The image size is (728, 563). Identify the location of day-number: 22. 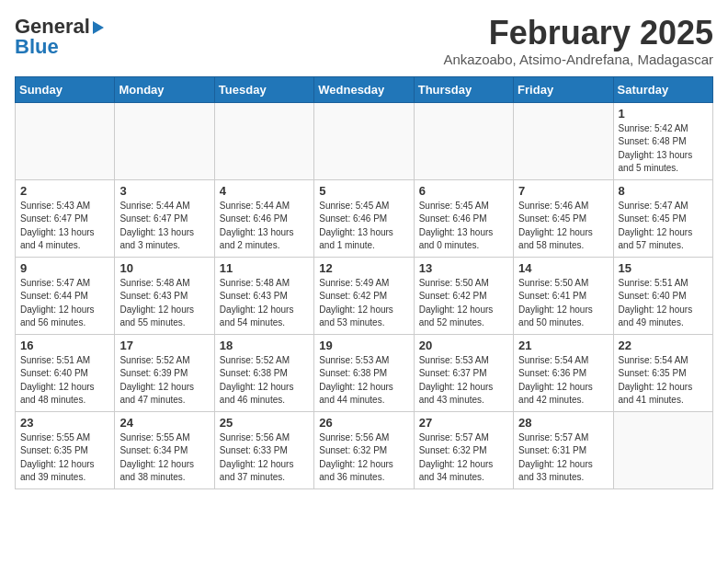
(664, 346).